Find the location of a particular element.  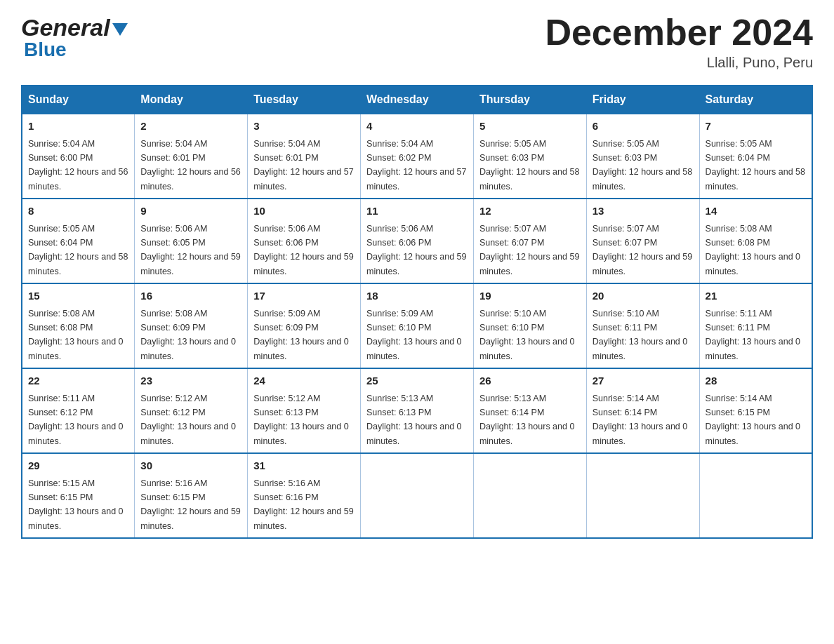

calendar-cell: 29 Sunrise: 5:15 AMSunset: 6:15 PMDaylig… is located at coordinates (79, 495).